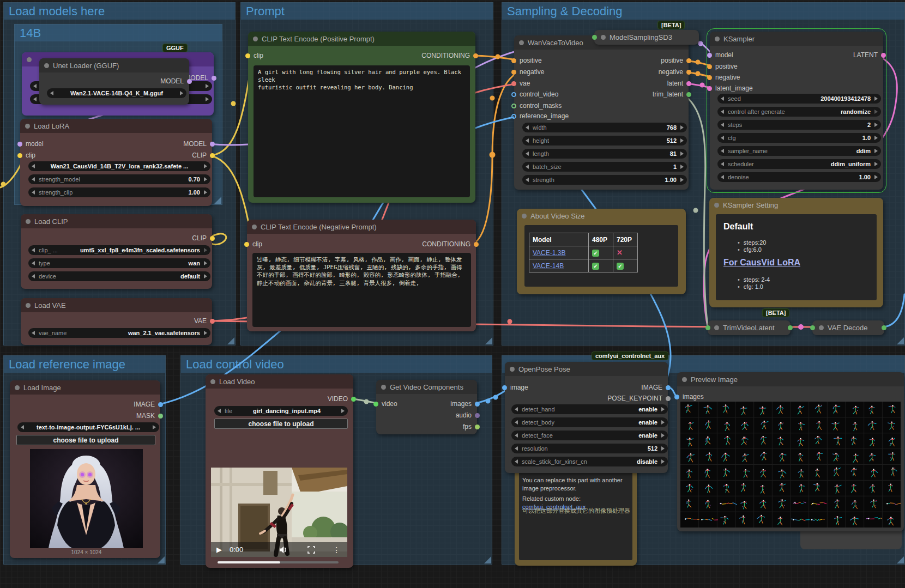 The width and height of the screenshot is (905, 588). I want to click on node-modelsamplingsd3: ModelSamplingSD3, so click(647, 37).